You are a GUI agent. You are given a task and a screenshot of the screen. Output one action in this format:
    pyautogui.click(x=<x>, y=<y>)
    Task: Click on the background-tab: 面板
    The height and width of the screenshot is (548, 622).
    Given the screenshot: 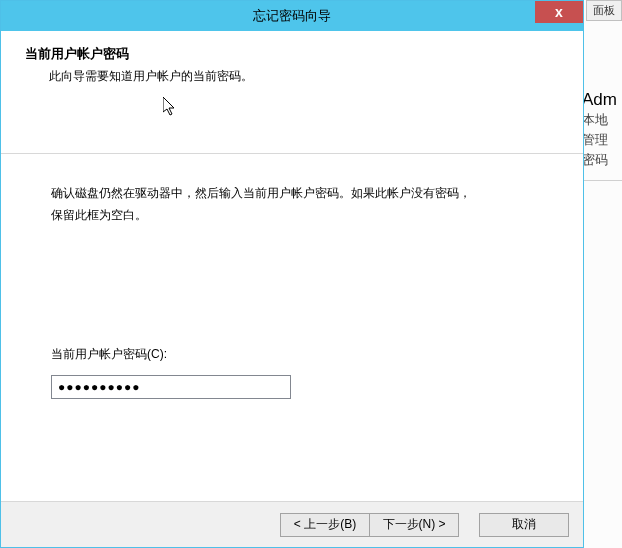 What is the action you would take?
    pyautogui.click(x=604, y=10)
    